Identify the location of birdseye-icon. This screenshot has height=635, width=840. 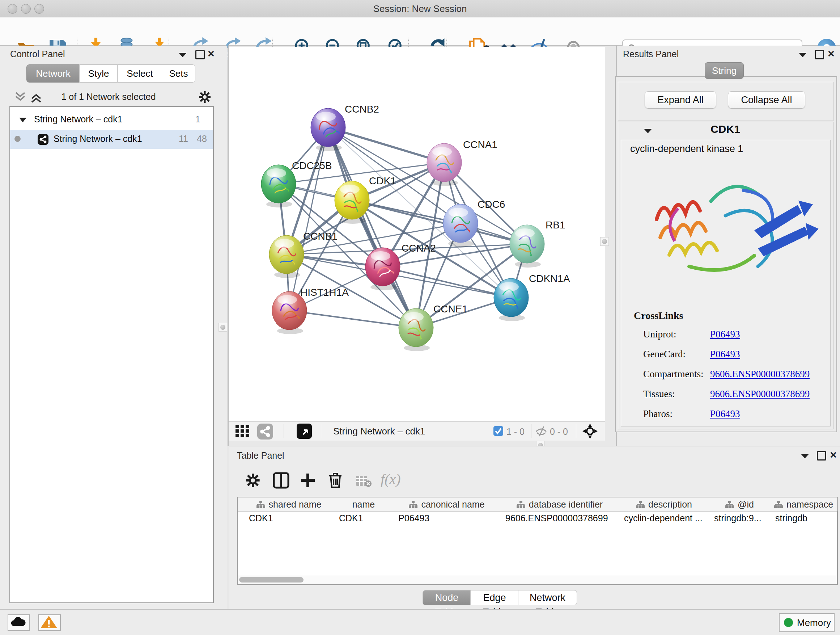
(590, 431).